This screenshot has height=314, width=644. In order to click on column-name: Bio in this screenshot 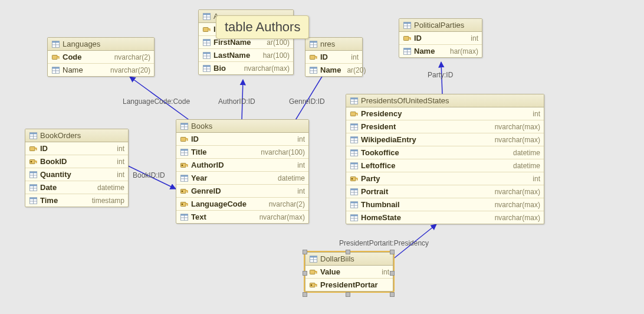, I will do `click(226, 68)`.